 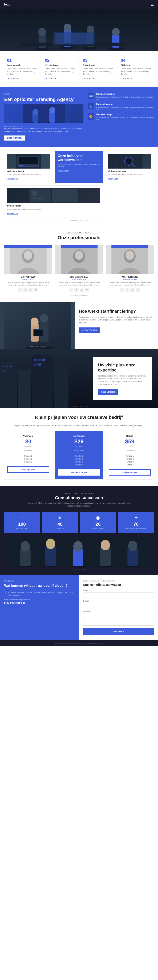 What do you see at coordinates (130, 465) in the screenshot?
I see `pricing-plan-3-feature-4: Functie 4` at bounding box center [130, 465].